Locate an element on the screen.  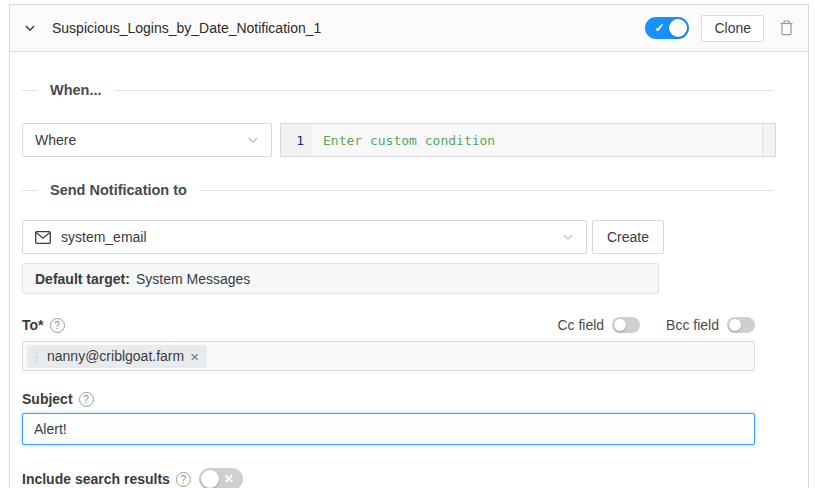
bcc-field-toggle is located at coordinates (741, 325).